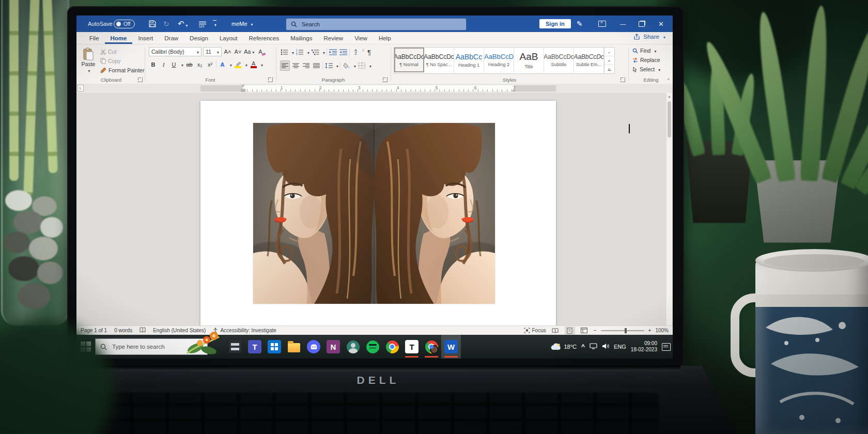  I want to click on undo-button: ↶, so click(183, 24).